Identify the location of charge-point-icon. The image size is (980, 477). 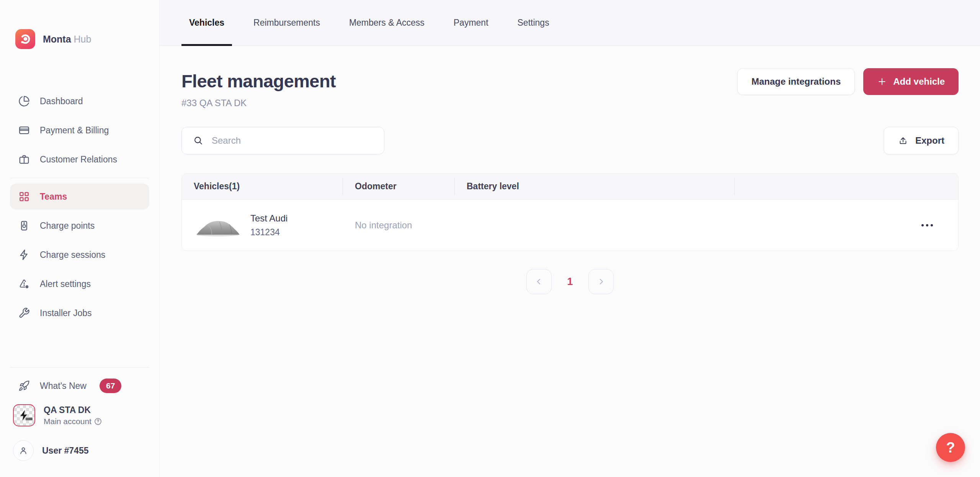
(24, 226).